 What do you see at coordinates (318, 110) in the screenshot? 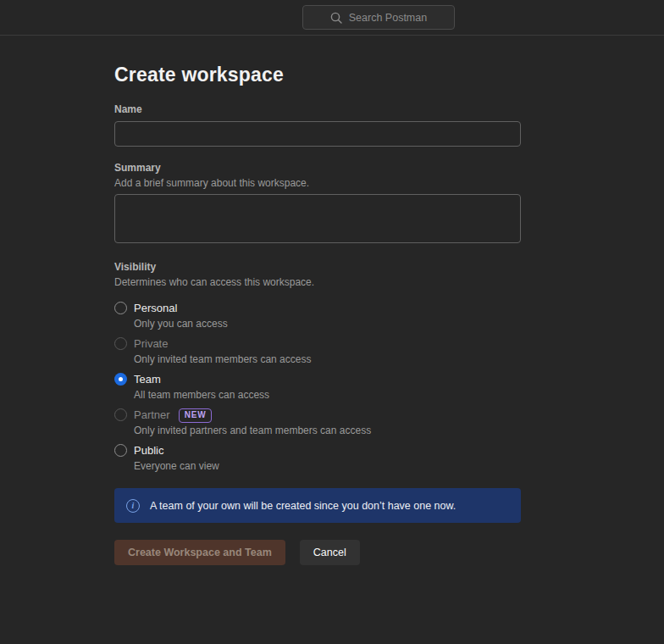
I see `name-label: Name` at bounding box center [318, 110].